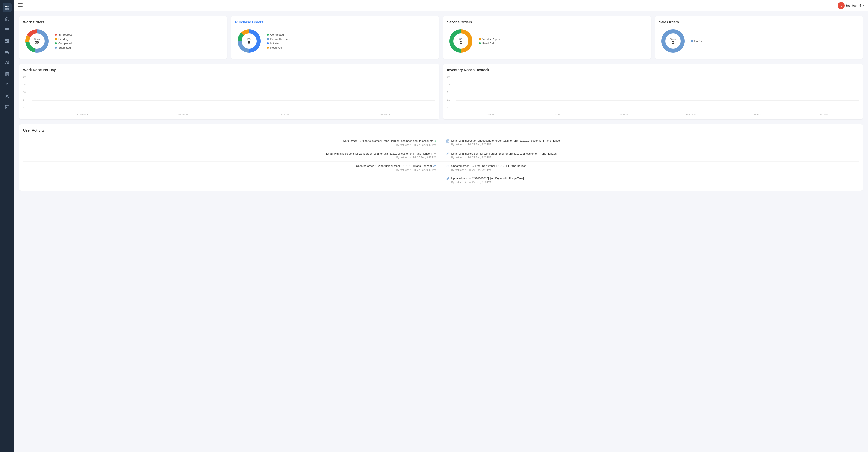  I want to click on sidebar-icon-truck, so click(7, 52).